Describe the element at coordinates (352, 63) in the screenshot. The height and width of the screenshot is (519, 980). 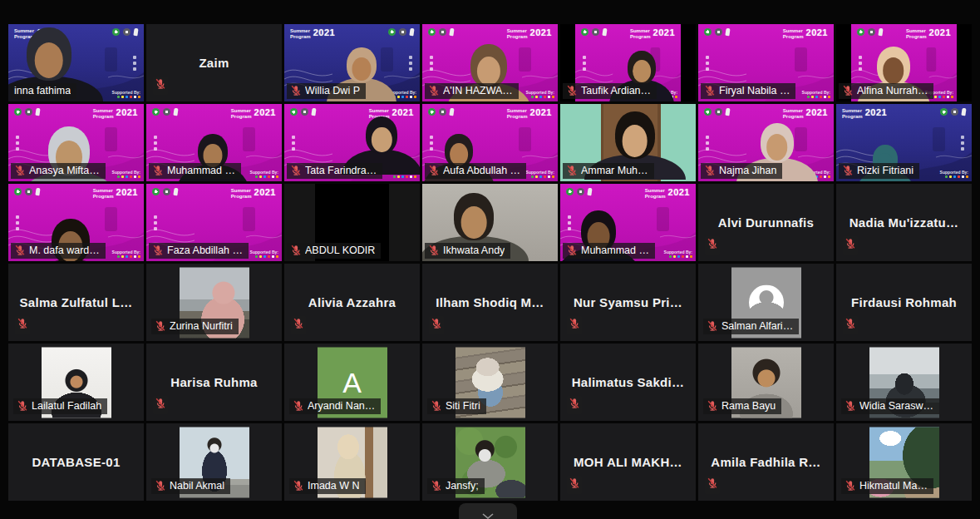
I see `participant-tile: SummerProgram2021Supported By:Willia Dwi…` at that location.